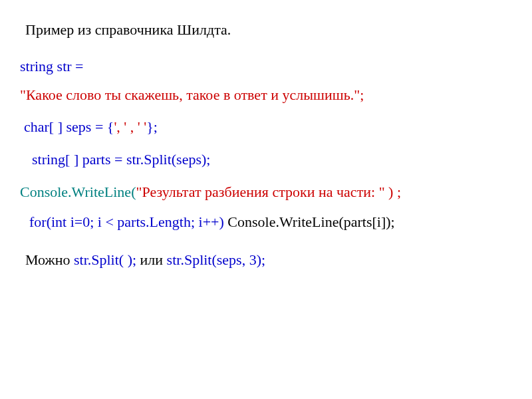 This screenshot has height=399, width=532. I want to click on code-text-b: ', ' , ' ', so click(130, 126).